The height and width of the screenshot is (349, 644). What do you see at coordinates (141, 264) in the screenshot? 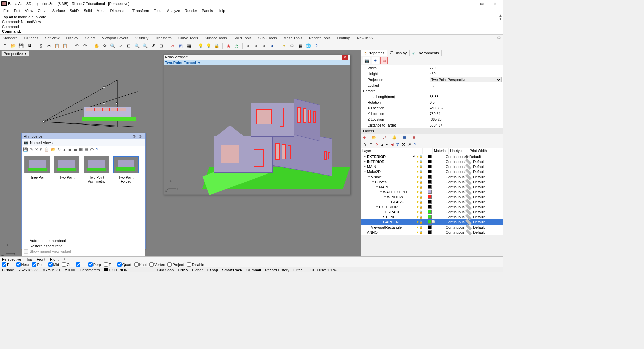
I see `osnap-knot: Knot` at bounding box center [141, 264].